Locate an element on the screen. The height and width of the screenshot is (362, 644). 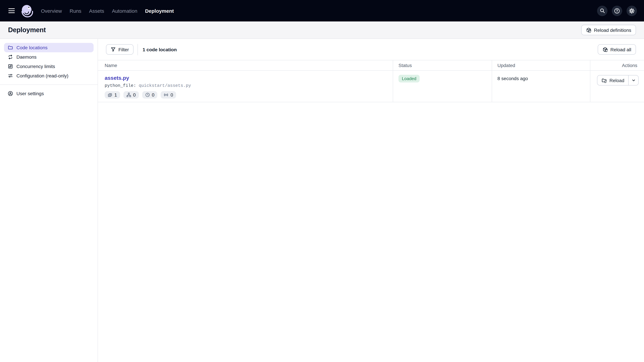
chevron-down-icon is located at coordinates (634, 80).